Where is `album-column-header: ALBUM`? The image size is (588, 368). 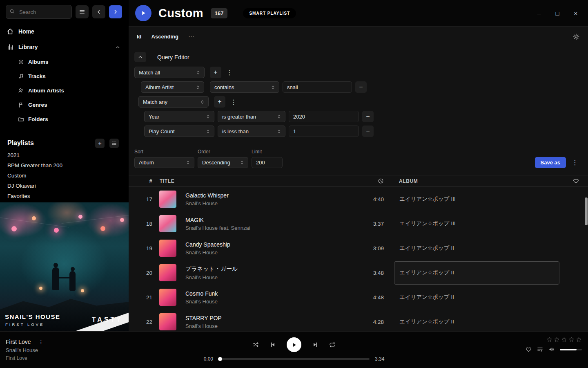
album-column-header: ALBUM is located at coordinates (479, 181).